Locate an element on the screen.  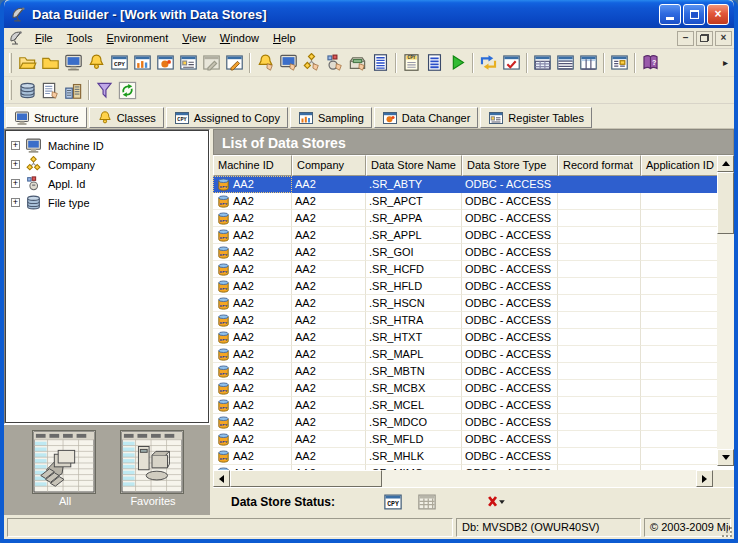
table-row: CPYAA2AA2.SR_MCELODBC - ACCESS is located at coordinates (465, 406).